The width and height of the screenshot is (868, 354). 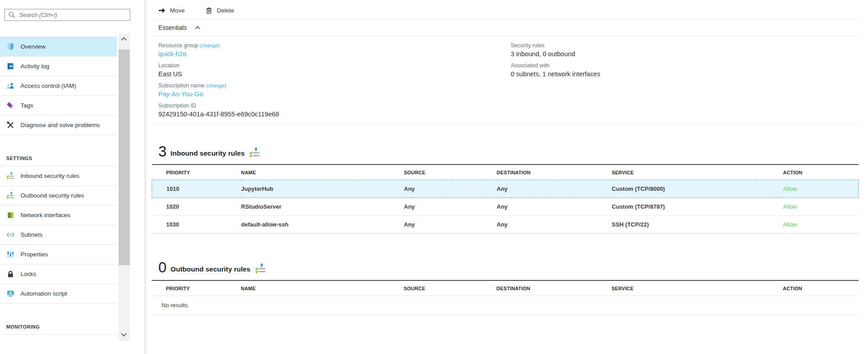 What do you see at coordinates (58, 86) in the screenshot?
I see `sidebar-item-access-control: Access control (IAM)` at bounding box center [58, 86].